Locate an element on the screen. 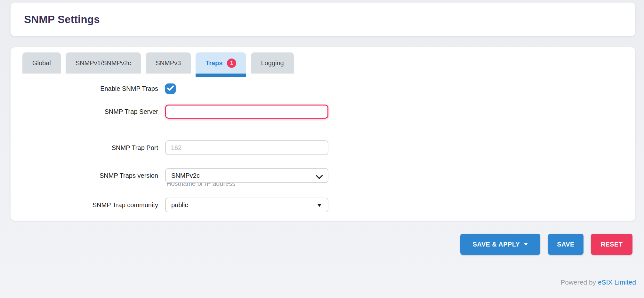  reset-button: RESET is located at coordinates (612, 244).